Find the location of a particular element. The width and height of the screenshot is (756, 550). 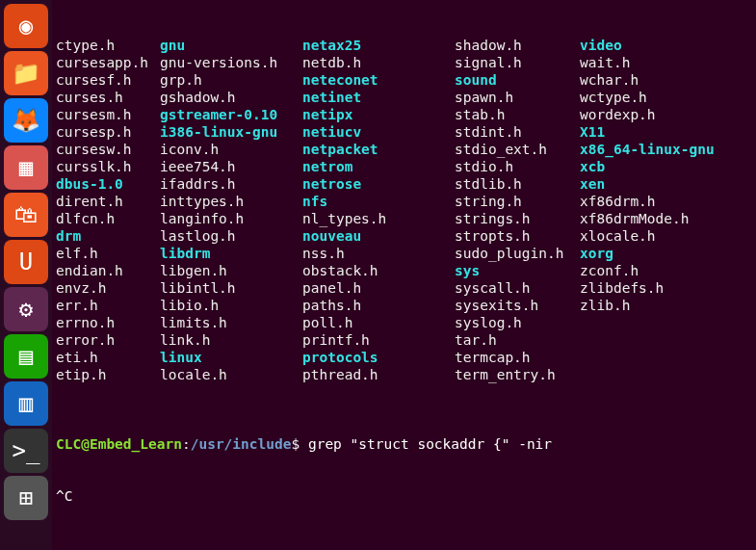

ls-entry: nouveau is located at coordinates (378, 236).